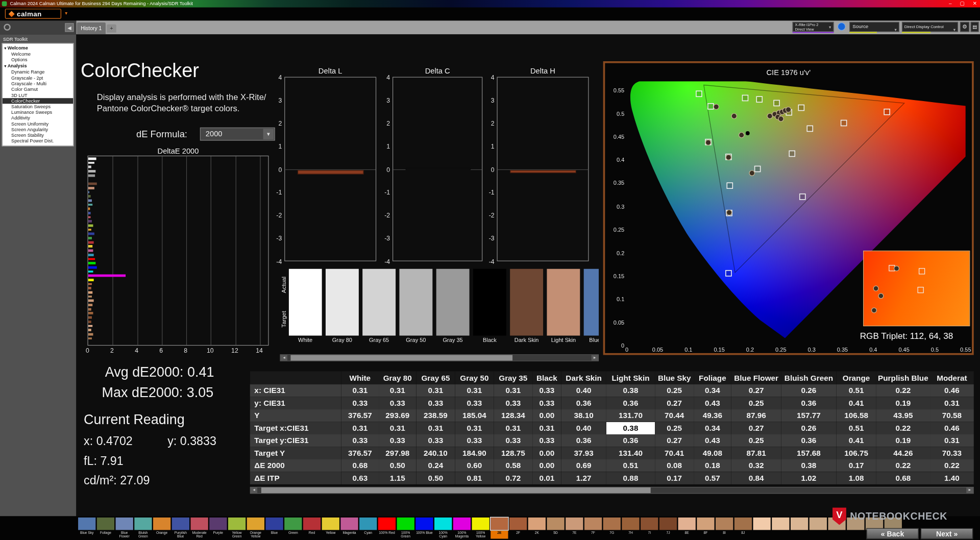 This screenshot has height=540, width=980. I want to click on meter-profile-badge-icon, so click(842, 27).